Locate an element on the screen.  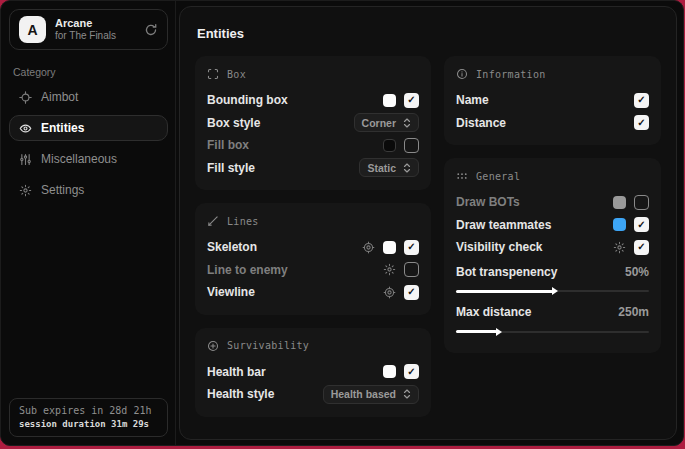
crosshair-icon is located at coordinates (26, 98).